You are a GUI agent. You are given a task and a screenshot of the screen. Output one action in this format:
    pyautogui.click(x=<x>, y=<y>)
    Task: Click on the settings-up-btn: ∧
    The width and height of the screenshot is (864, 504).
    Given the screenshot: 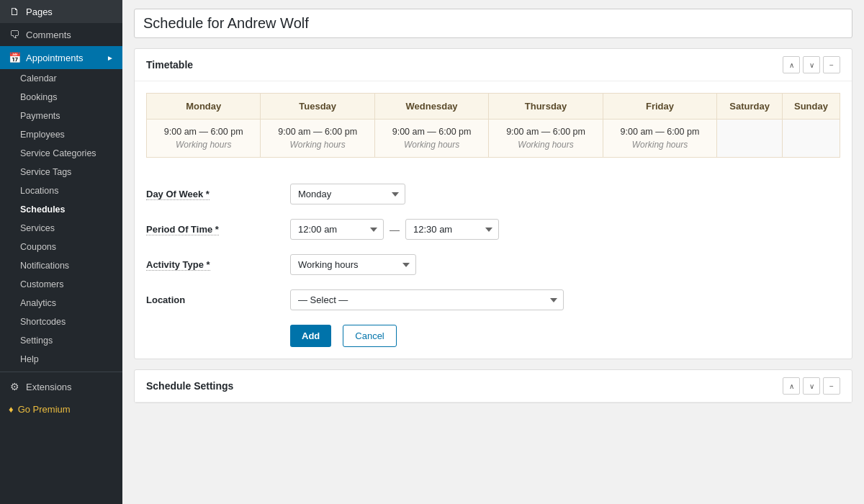 What is the action you would take?
    pyautogui.click(x=791, y=386)
    